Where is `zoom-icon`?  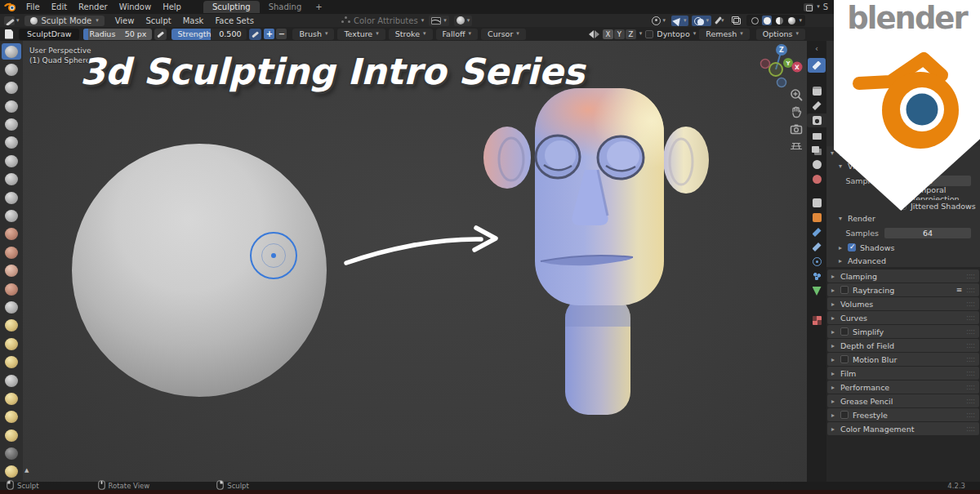
zoom-icon is located at coordinates (796, 95).